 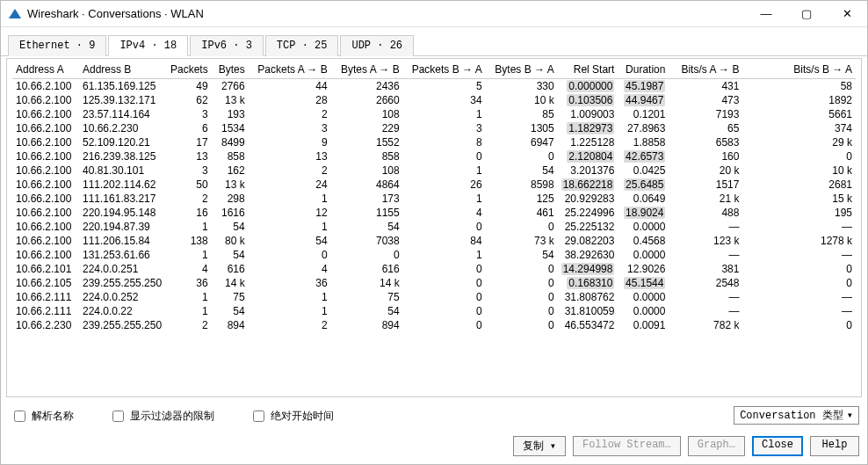 What do you see at coordinates (148, 46) in the screenshot?
I see `tab-ipv4: IPv4 · 18` at bounding box center [148, 46].